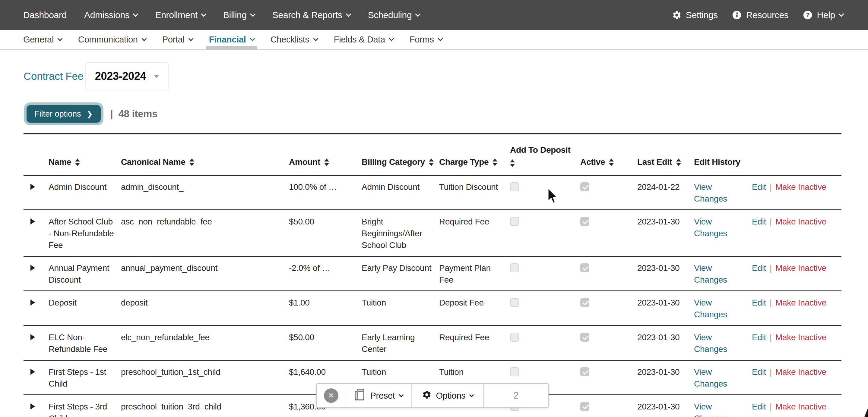  What do you see at coordinates (426, 40) in the screenshot?
I see `tab-forms: Forms` at bounding box center [426, 40].